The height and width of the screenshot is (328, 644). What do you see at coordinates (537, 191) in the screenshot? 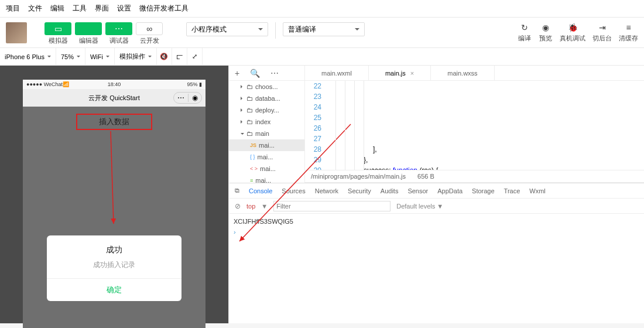
I see `devtools-tab-Wxml: Wxml` at bounding box center [537, 191].